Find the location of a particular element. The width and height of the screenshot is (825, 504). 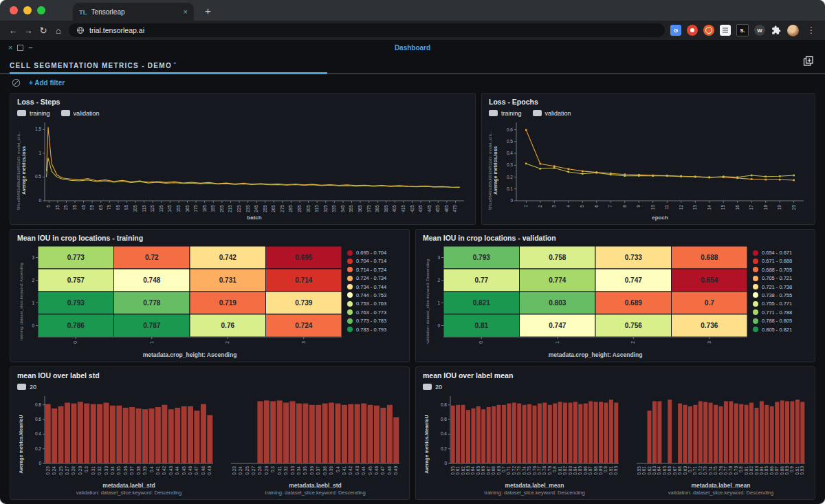

heatmap-legend-item: 0.773 - 0.783 is located at coordinates (375, 320).